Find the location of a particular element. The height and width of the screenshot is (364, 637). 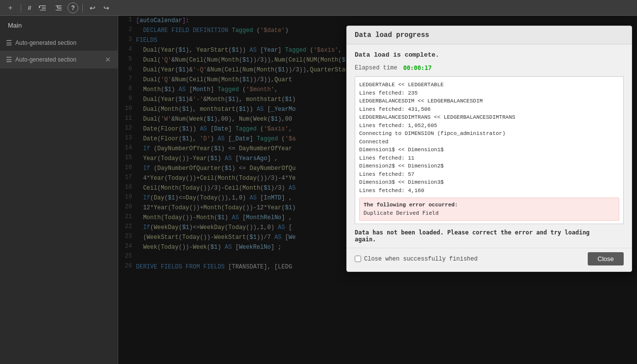

modal-footer-message: Data has not been loaded. Please correct… is located at coordinates (489, 235).